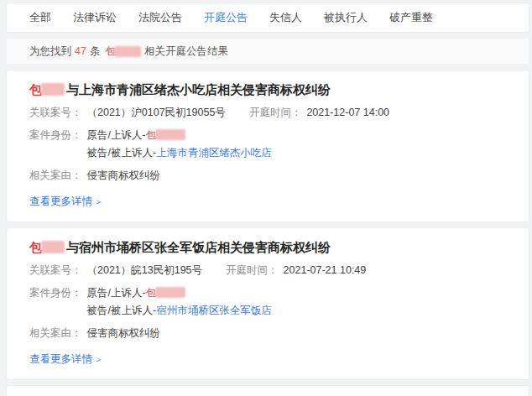  Describe the element at coordinates (160, 18) in the screenshot. I see `tab-court-announcements: 法院公告` at that location.